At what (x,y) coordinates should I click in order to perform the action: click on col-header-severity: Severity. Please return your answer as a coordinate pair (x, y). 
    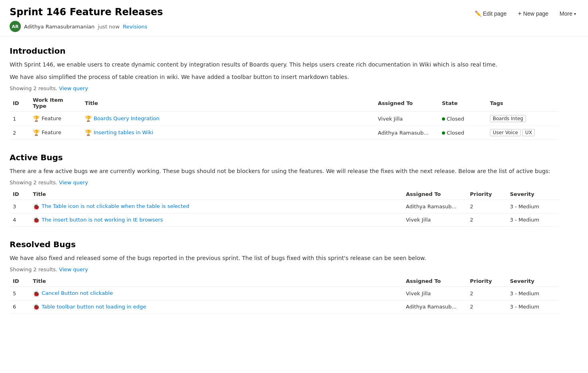
    Looking at the image, I should click on (533, 194).